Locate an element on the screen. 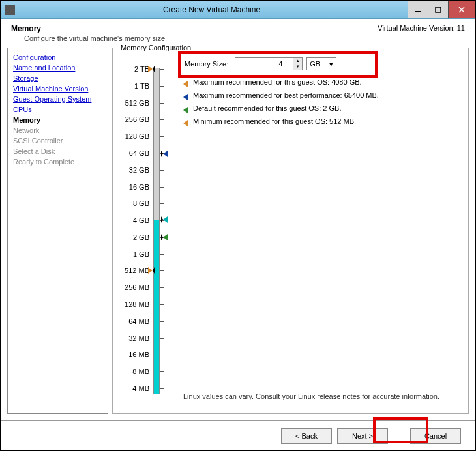  vm-version-label: Virtual Machine Version: 11 is located at coordinates (421, 28).